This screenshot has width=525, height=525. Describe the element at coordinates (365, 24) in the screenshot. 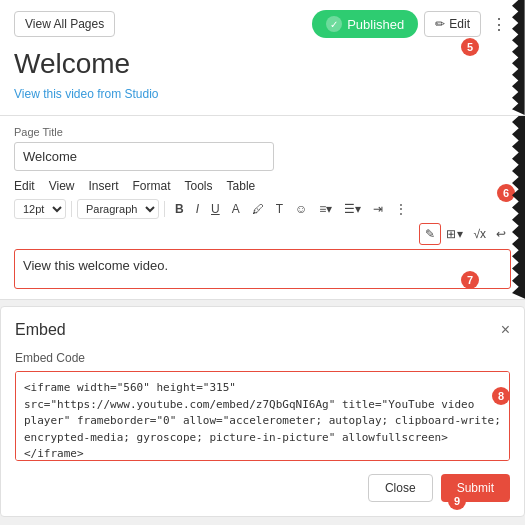

I see `published-button: ✓ Published` at that location.